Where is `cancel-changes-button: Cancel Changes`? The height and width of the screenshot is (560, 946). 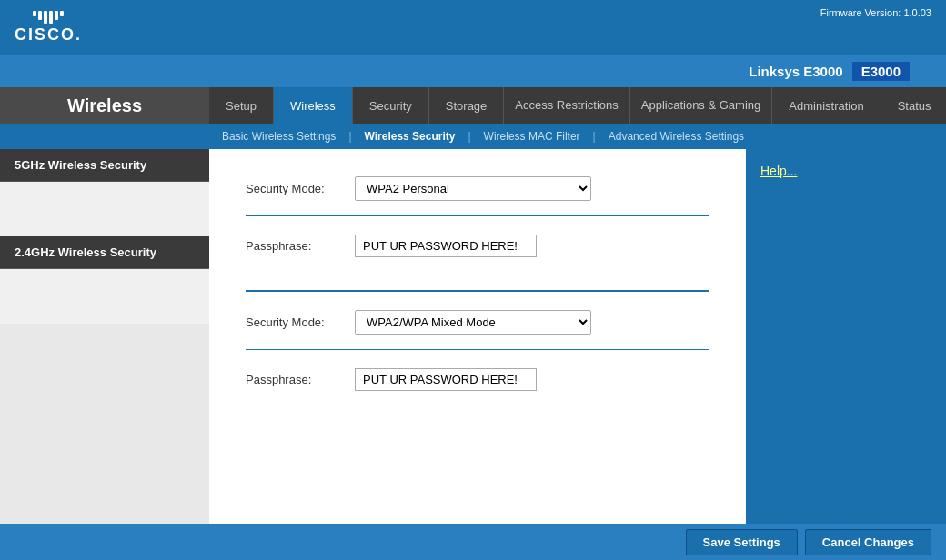
cancel-changes-button: Cancel Changes is located at coordinates (868, 542).